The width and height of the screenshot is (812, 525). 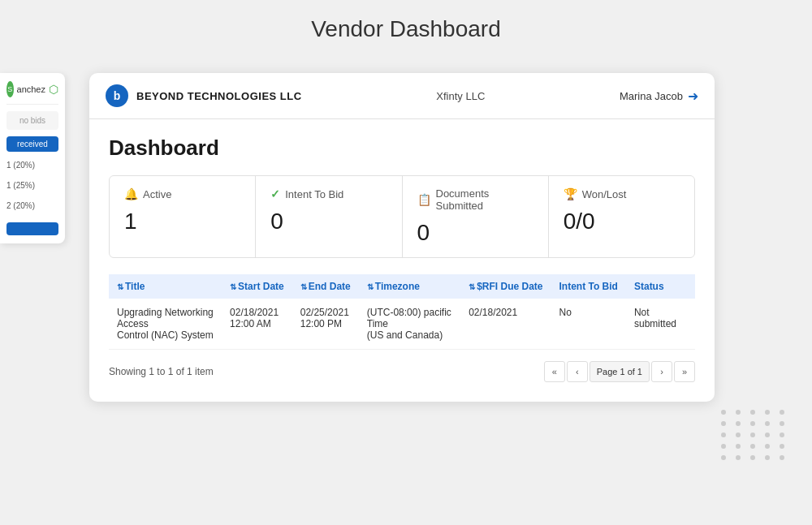 What do you see at coordinates (158, 195) in the screenshot?
I see `active-label: Active` at bounding box center [158, 195].